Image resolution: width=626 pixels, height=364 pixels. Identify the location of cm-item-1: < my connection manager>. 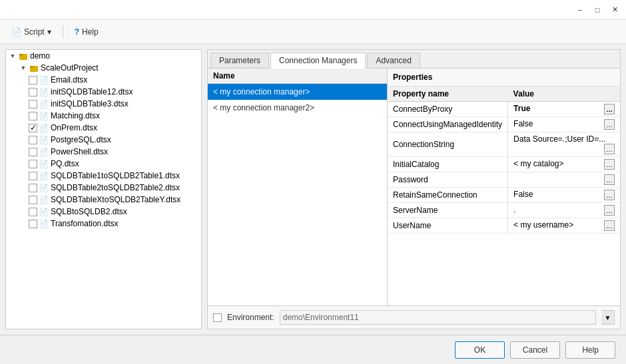
(297, 92).